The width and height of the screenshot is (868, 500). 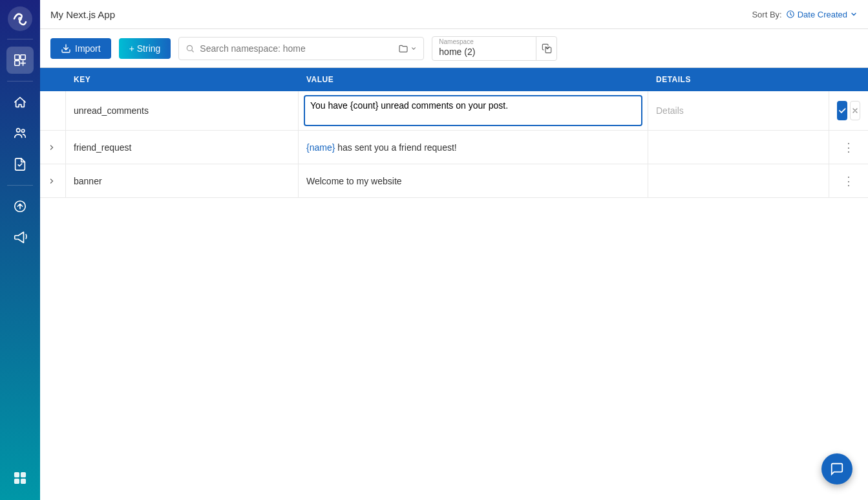 What do you see at coordinates (473, 80) in the screenshot?
I see `th-value: VALUE` at bounding box center [473, 80].